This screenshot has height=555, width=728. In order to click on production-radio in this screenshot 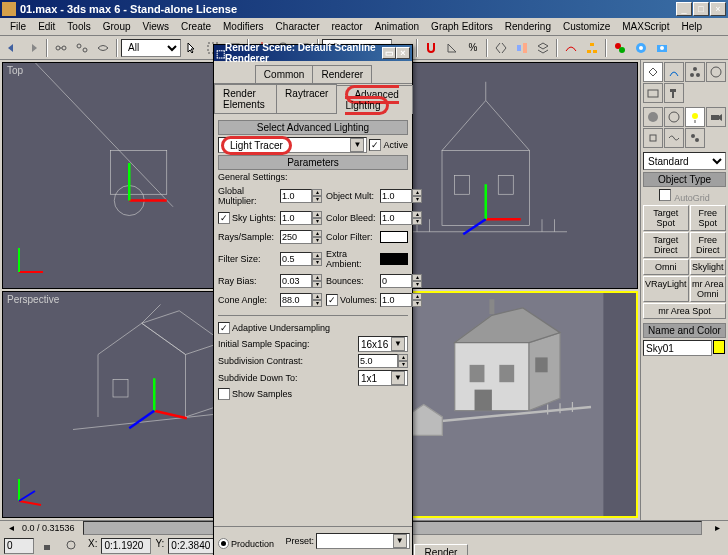, I will do `click(224, 544)`.